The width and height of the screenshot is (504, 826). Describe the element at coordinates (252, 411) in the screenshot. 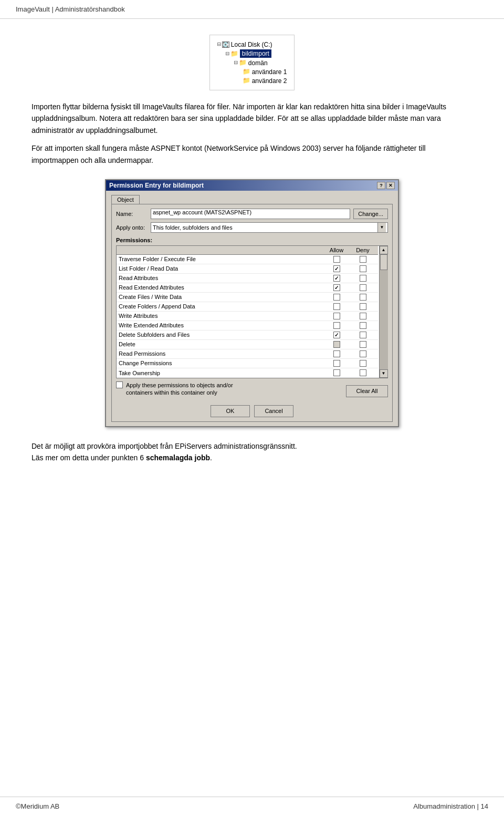

I see `dialog-buttons-row: OK Cancel` at that location.